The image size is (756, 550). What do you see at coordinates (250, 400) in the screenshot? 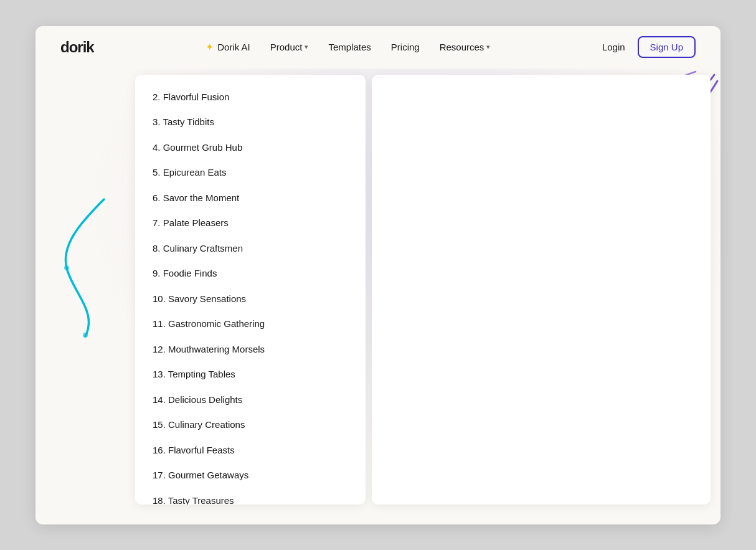
I see `list-item: 14. Delicious Delights` at bounding box center [250, 400].